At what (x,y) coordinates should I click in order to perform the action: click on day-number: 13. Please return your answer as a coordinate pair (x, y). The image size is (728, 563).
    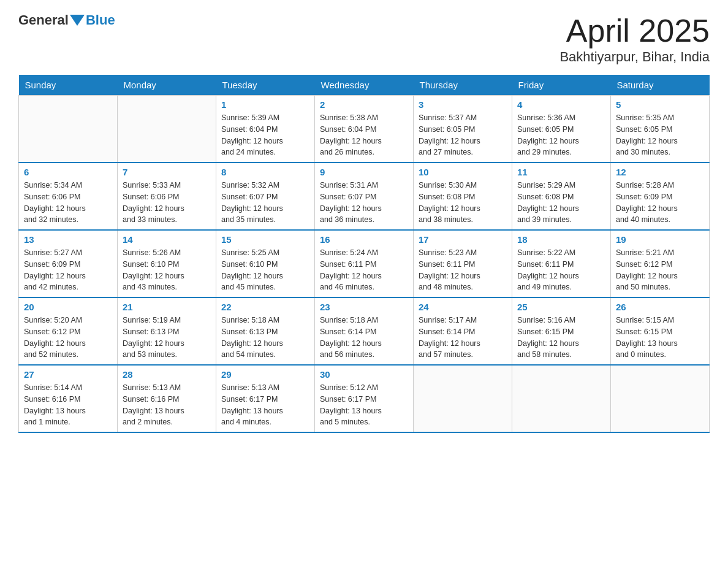
    Looking at the image, I should click on (68, 239).